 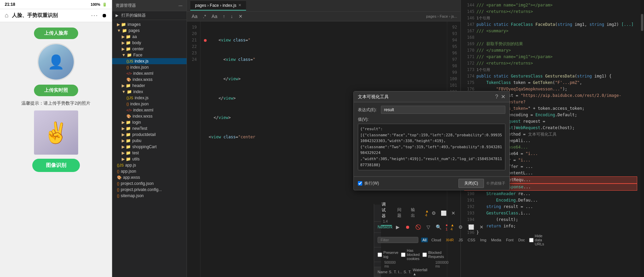 I want to click on search-btn: 🔍, so click(x=438, y=227).